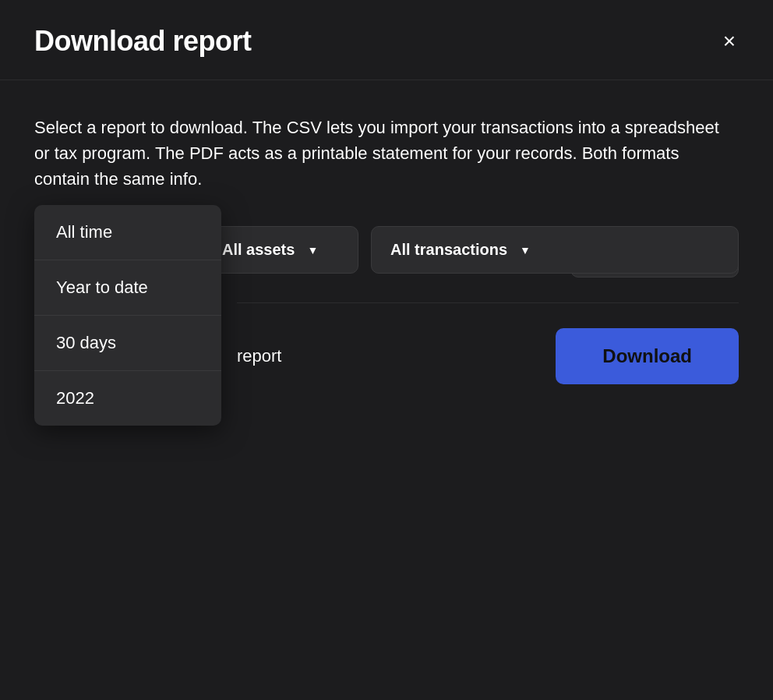  Describe the element at coordinates (386, 41) in the screenshot. I see `modal-header: Download report ×` at that location.